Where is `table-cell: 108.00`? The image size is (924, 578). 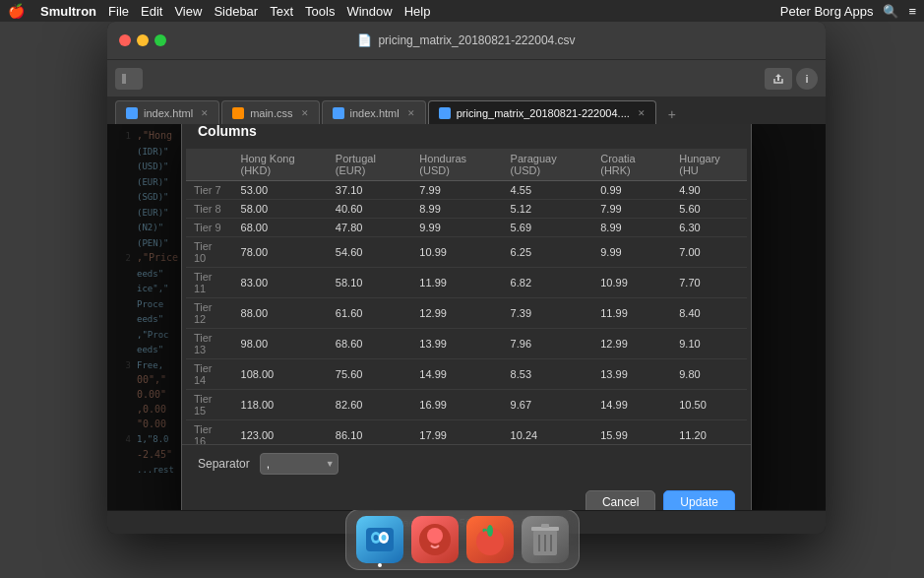 table-cell: 108.00 is located at coordinates (280, 374).